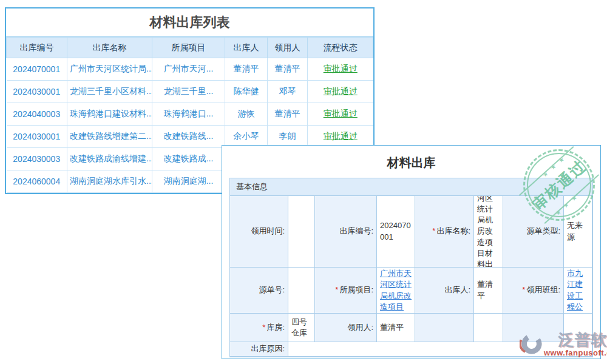 This screenshot has width=607, height=364. What do you see at coordinates (346, 232) in the screenshot?
I see `form-label: 出库编号:` at bounding box center [346, 232].